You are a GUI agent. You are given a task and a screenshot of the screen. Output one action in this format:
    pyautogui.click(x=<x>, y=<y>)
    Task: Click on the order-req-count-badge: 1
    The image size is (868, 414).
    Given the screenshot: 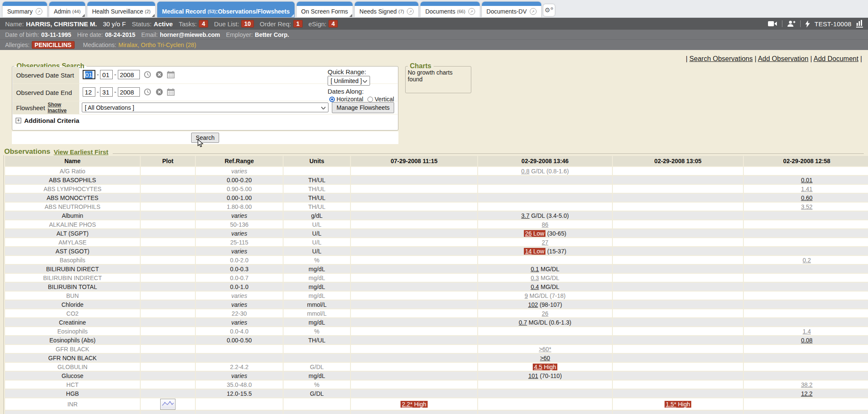 What is the action you would take?
    pyautogui.click(x=298, y=24)
    